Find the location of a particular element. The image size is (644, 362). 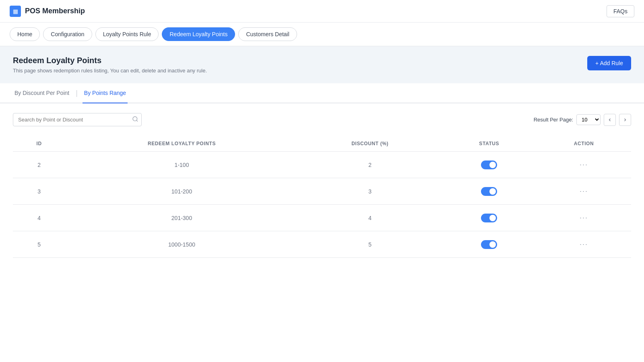

nav-customers-detail: Customers Detail is located at coordinates (267, 34).